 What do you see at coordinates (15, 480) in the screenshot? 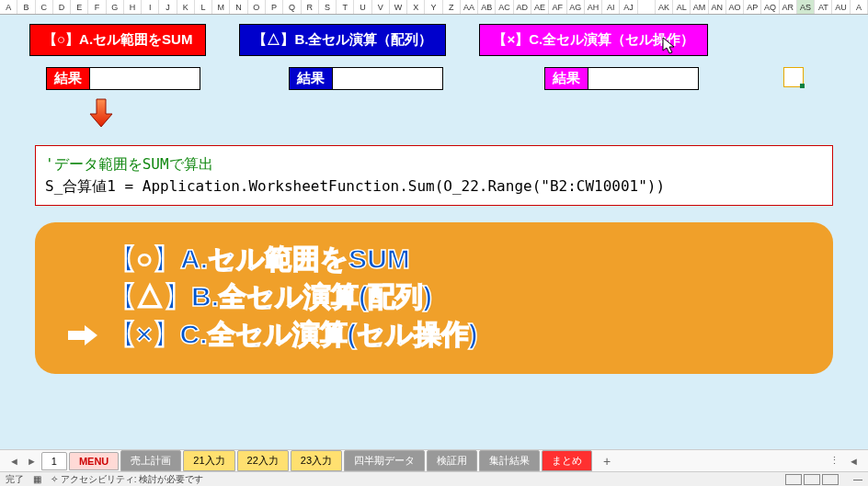
I see `status-ready: 完了` at bounding box center [15, 480].